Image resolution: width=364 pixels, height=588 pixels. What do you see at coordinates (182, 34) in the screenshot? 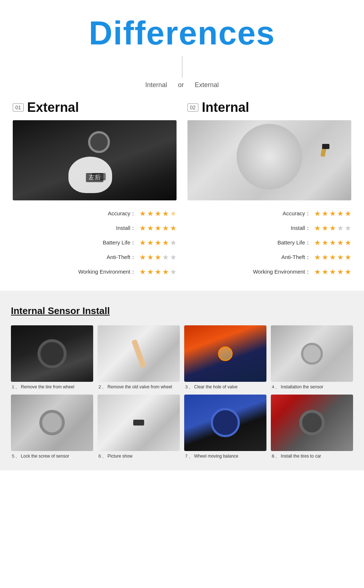
I see `page-title: Differences` at bounding box center [182, 34].